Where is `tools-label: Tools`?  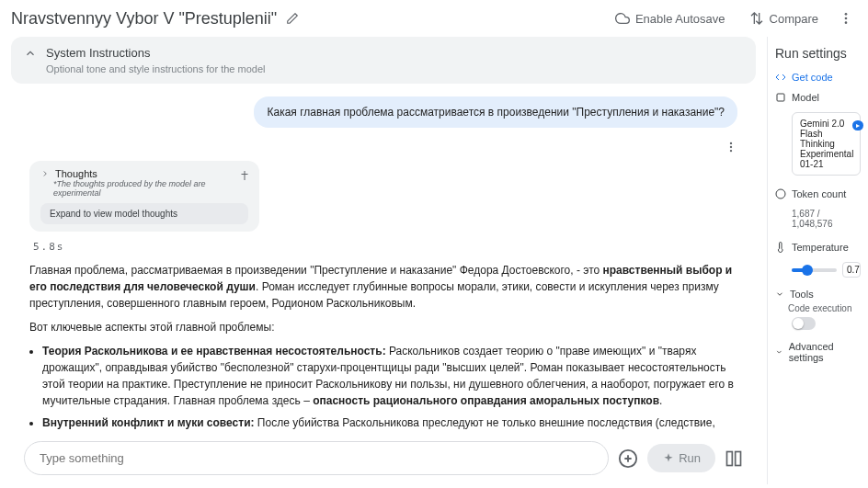
tools-label: Tools is located at coordinates (802, 294).